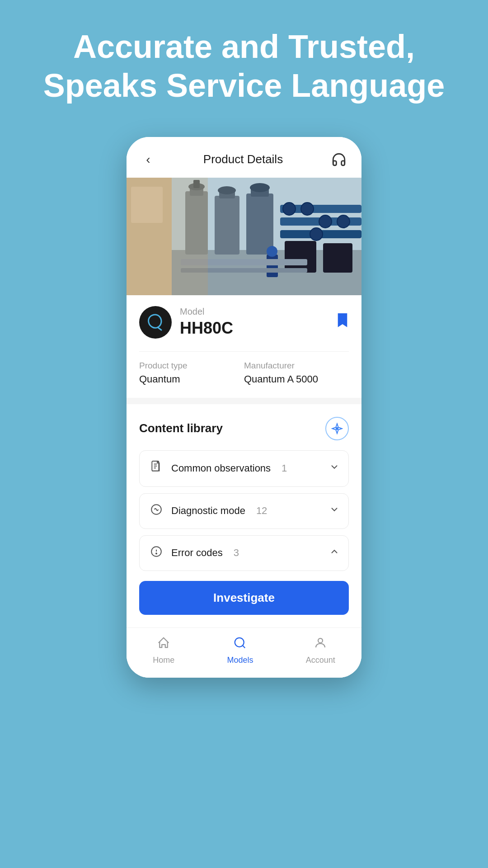  I want to click on common-observations-count: 1, so click(284, 468).